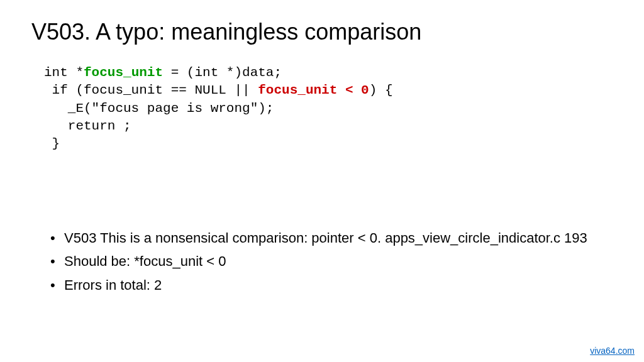 Image resolution: width=644 pixels, height=362 pixels. I want to click on code-text: int *, so click(64, 73).